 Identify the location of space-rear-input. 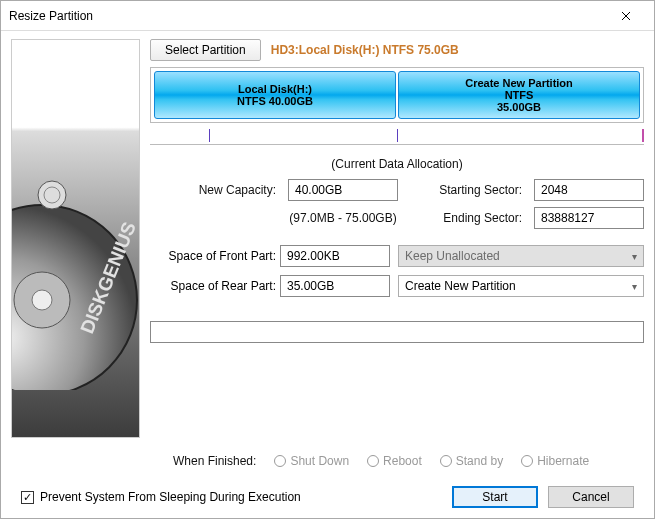
(335, 286).